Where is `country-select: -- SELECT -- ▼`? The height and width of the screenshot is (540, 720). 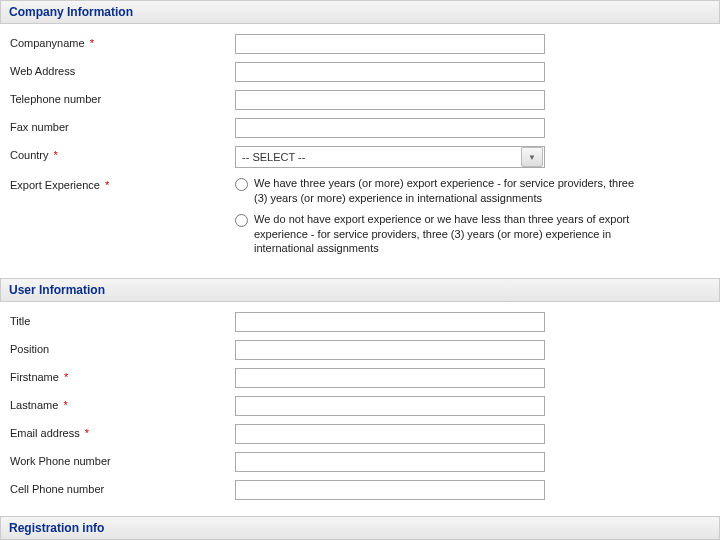
country-select: -- SELECT -- ▼ is located at coordinates (390, 157).